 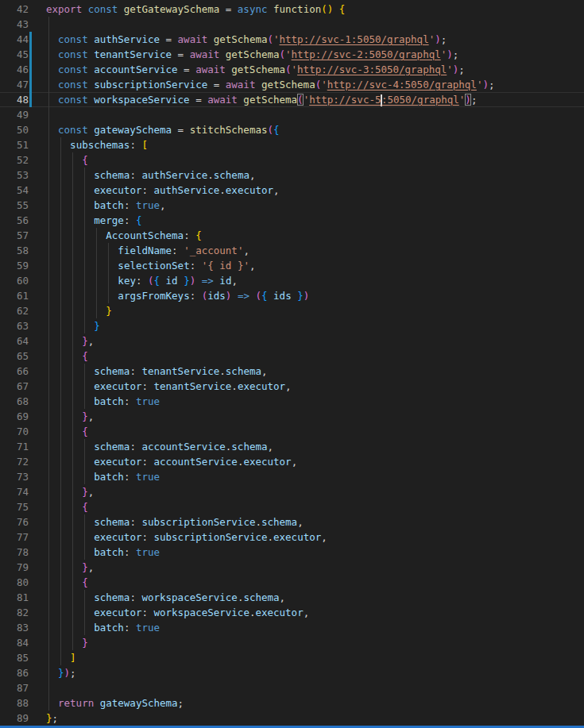 I want to click on line-number: 42, so click(x=14, y=10).